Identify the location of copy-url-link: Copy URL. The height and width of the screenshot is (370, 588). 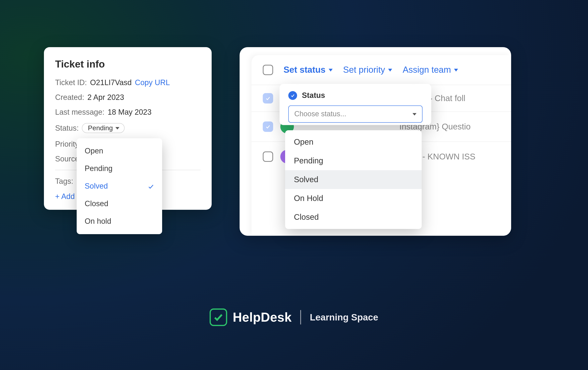
(152, 83).